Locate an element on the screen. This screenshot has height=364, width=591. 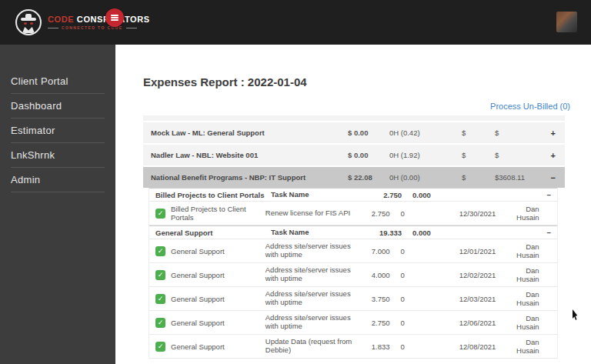
task-row: ✓ Billed Projects to Client Portals Rene… is located at coordinates (353, 214).